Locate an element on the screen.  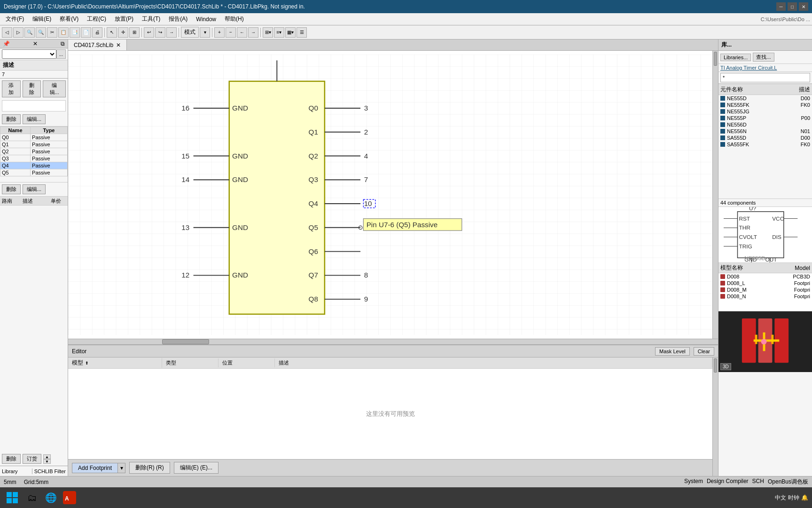
library-name: TI Analog Timer Circuit.L is located at coordinates (765, 68).